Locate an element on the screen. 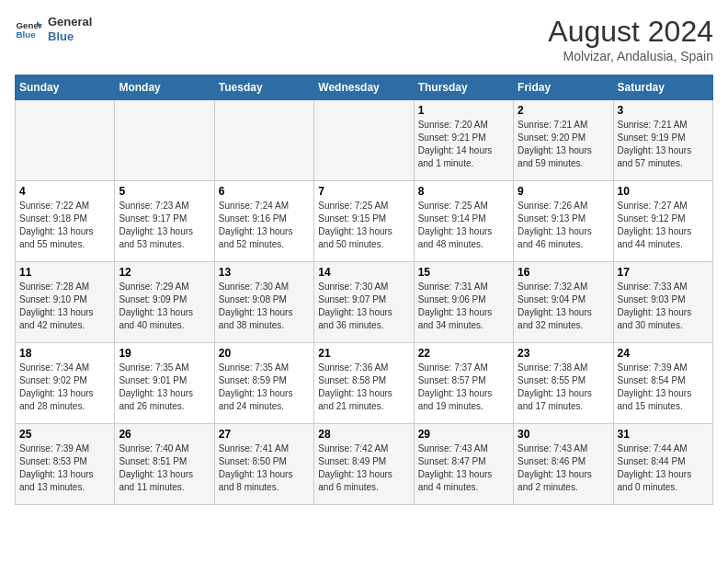 Image resolution: width=728 pixels, height=563 pixels. calendar-cell: 24Sunrise: 7:39 AM Sunset: 8:54 PM Dayli… is located at coordinates (663, 384).